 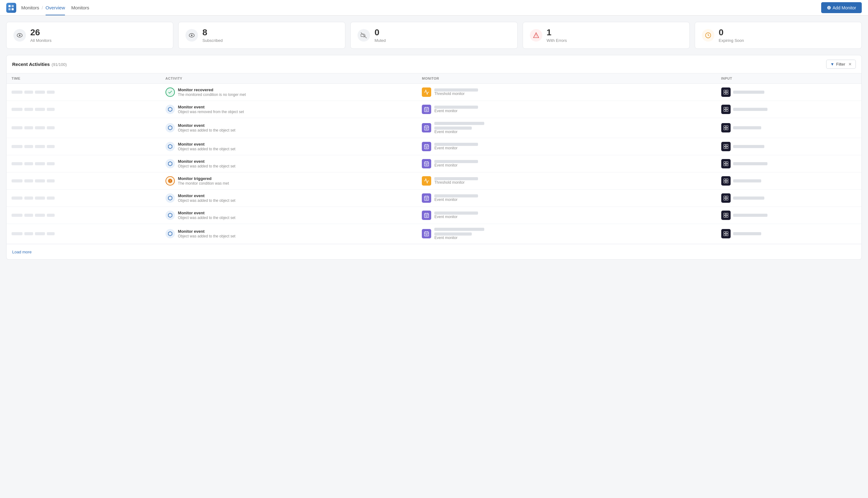 What do you see at coordinates (262, 35) in the screenshot?
I see `stat-card-subscribed: 8 Subscribed` at bounding box center [262, 35].